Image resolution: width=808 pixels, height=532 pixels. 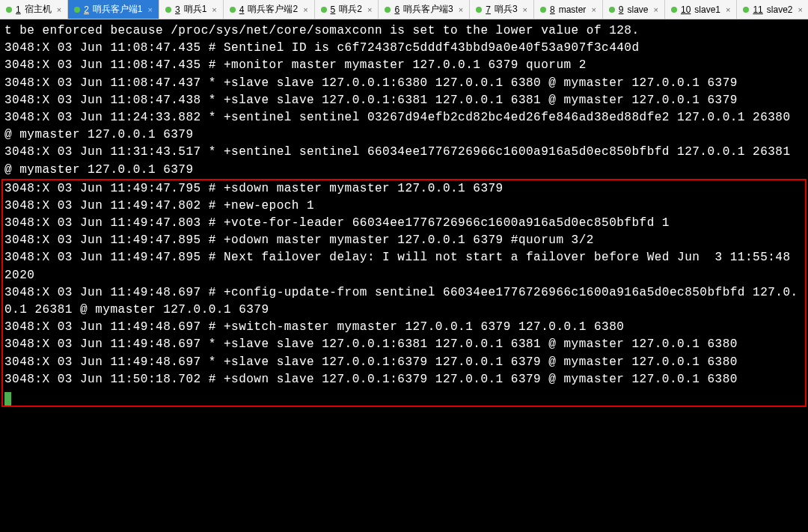 What do you see at coordinates (780, 10) in the screenshot?
I see `tab-label: slave2` at bounding box center [780, 10].